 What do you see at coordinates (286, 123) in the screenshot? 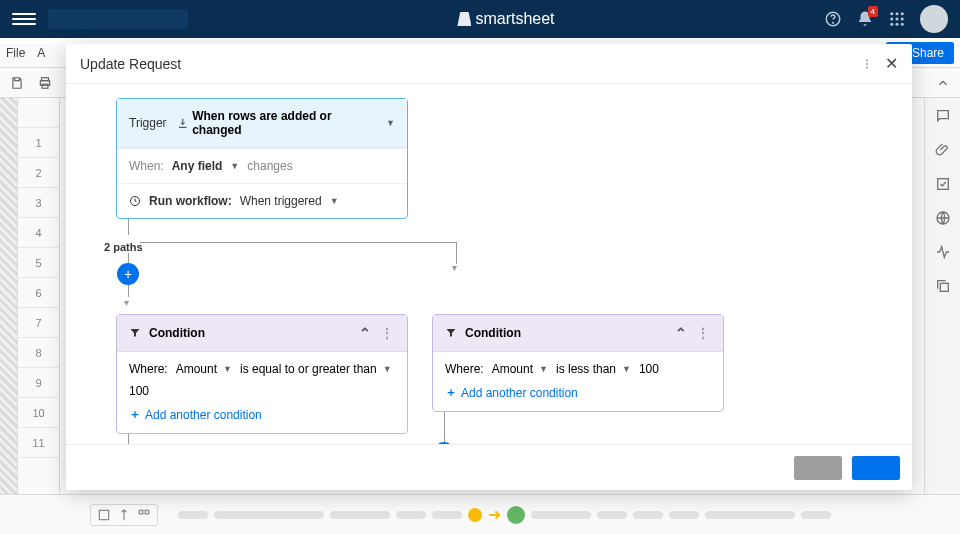
I see `trigger-event-dropdown: When rows are added or changed ▼` at bounding box center [286, 123].